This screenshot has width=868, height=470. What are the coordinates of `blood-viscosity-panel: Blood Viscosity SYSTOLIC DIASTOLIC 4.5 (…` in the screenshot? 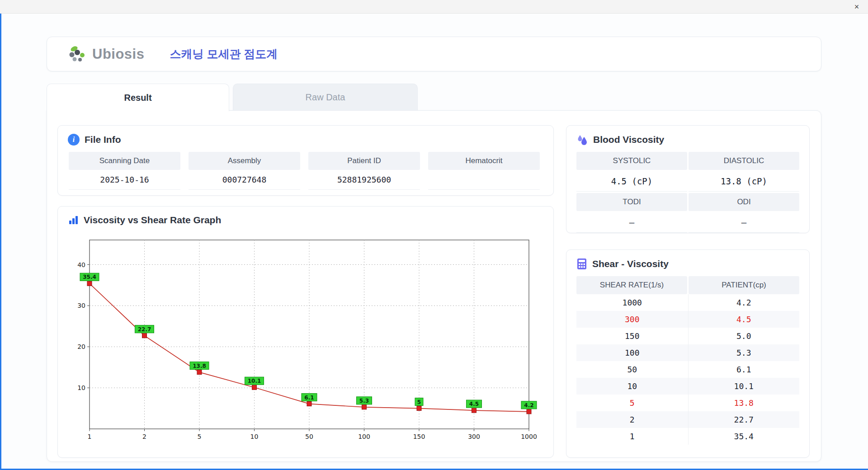 It's located at (688, 179).